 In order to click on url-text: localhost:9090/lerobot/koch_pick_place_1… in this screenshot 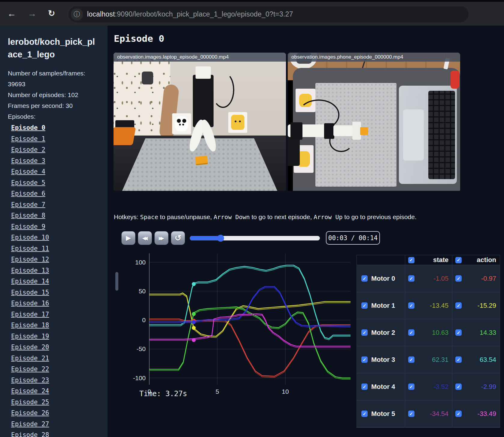, I will do `click(190, 14)`.